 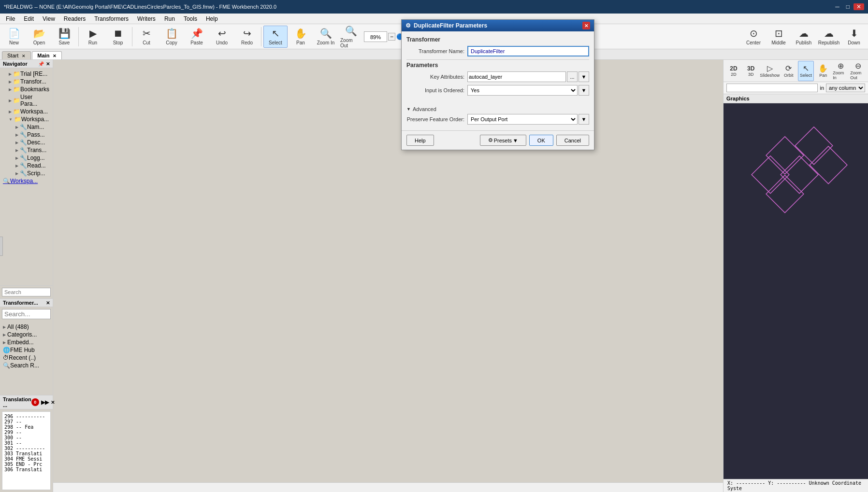 What do you see at coordinates (420, 140) in the screenshot?
I see `dialog-help-button: Help` at bounding box center [420, 140].